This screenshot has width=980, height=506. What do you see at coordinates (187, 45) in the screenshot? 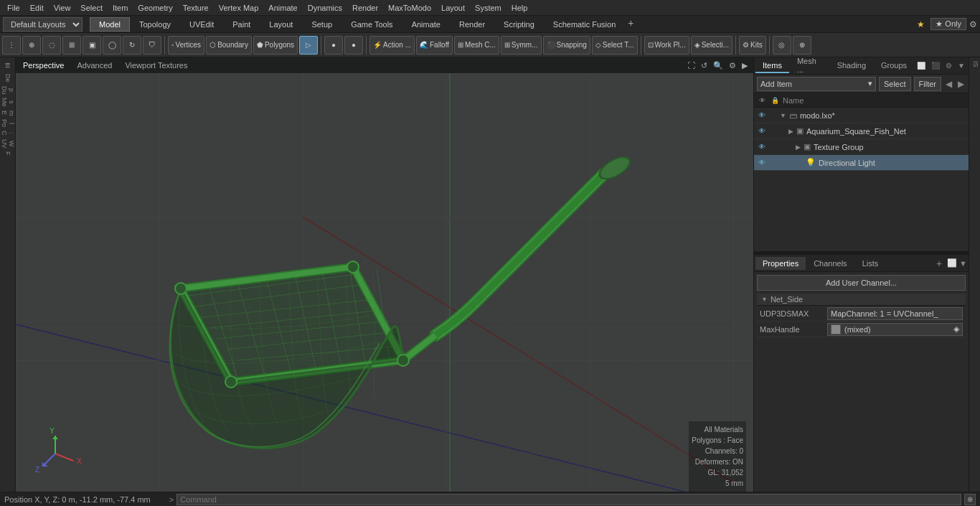
I see `vertices-button: ◦Vertices` at bounding box center [187, 45].